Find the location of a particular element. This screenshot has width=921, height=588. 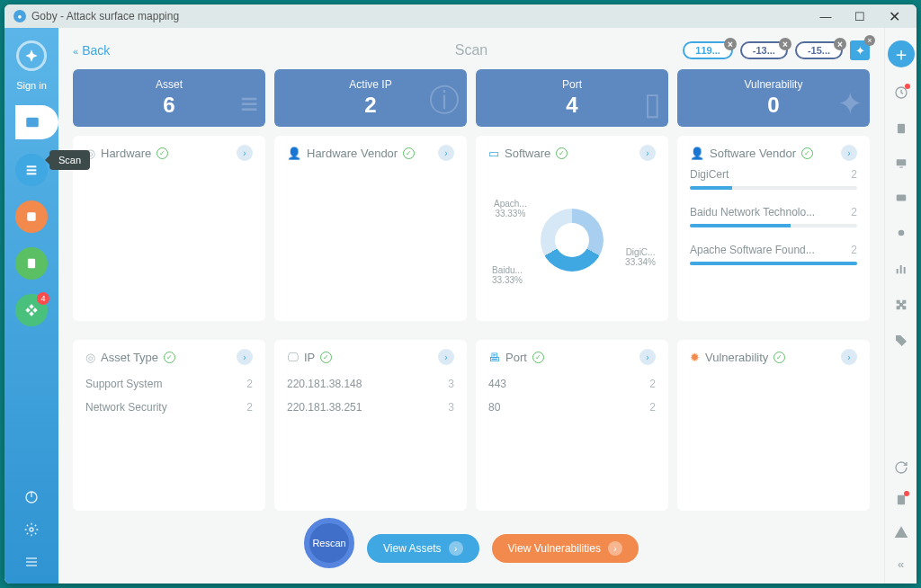

page-icon is located at coordinates (901, 130).